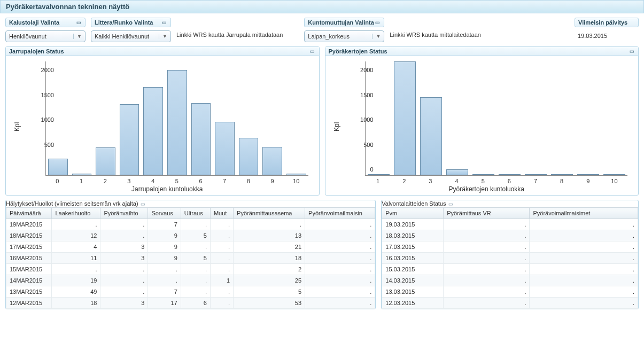 Image resolution: width=644 pixels, height=359 pixels. What do you see at coordinates (76, 281) in the screenshot?
I see `table-cell: 19` at bounding box center [76, 281].